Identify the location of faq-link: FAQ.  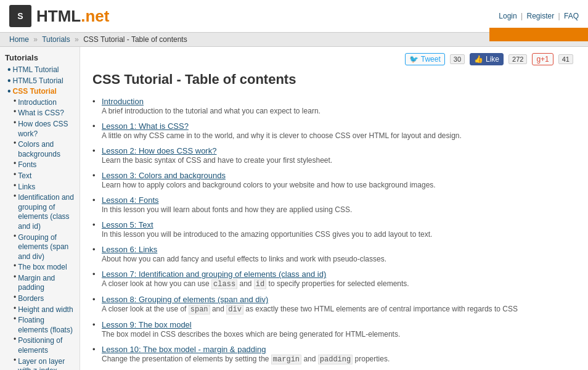
(571, 16).